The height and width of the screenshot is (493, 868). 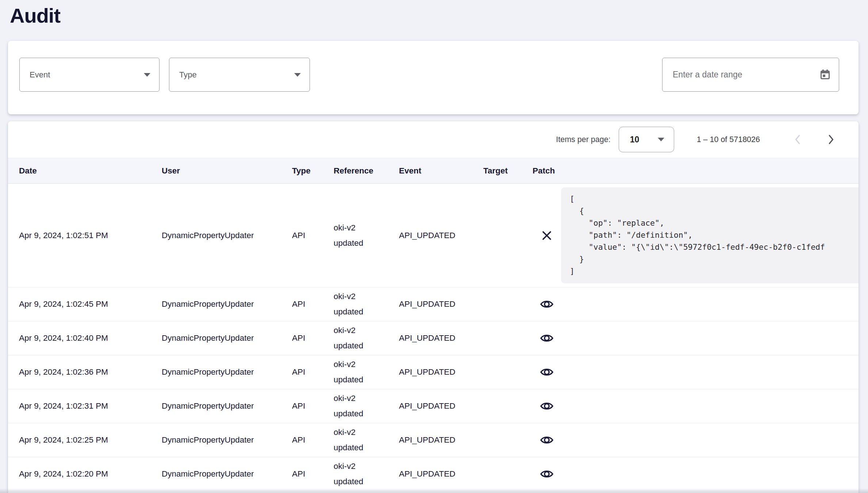 What do you see at coordinates (825, 74) in the screenshot?
I see `date-picker-button` at bounding box center [825, 74].